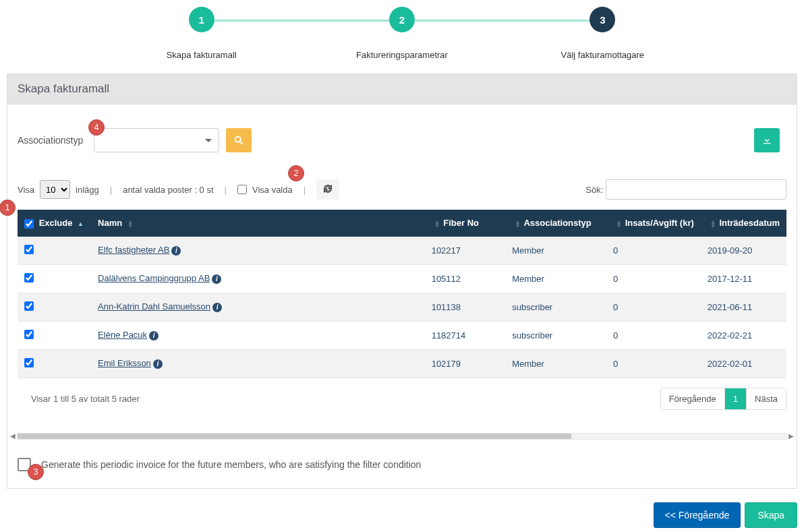 This screenshot has width=804, height=532. I want to click on col-exclude: Exclude, so click(56, 223).